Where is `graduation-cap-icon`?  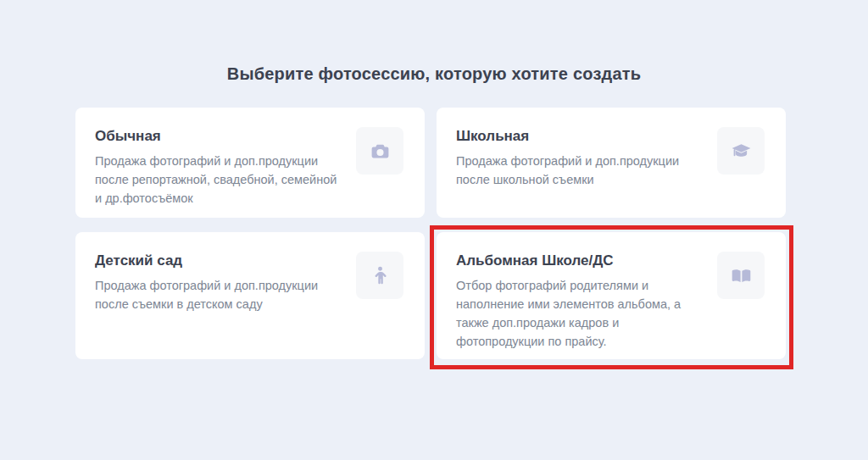 graduation-cap-icon is located at coordinates (741, 151).